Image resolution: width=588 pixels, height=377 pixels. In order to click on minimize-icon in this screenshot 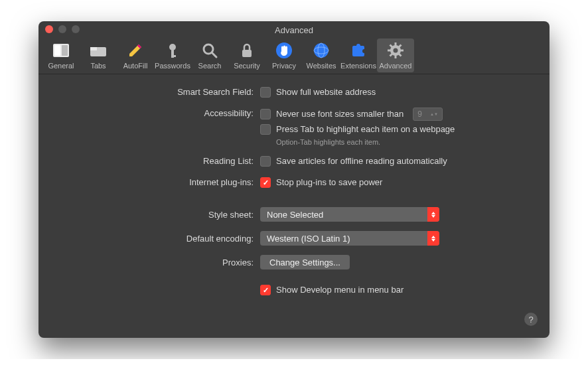, I will do `click(62, 29)`.